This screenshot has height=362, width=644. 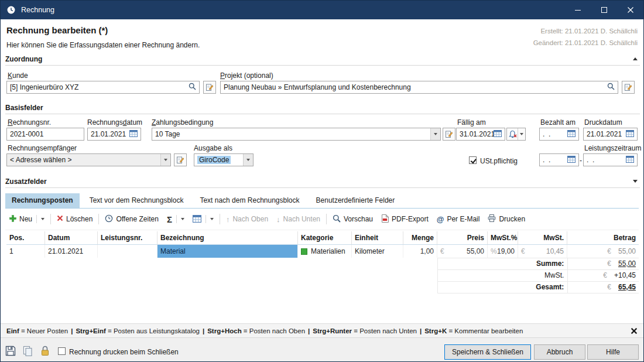 What do you see at coordinates (458, 219) in the screenshot?
I see `per-email-button: @ Per E-Mail` at bounding box center [458, 219].